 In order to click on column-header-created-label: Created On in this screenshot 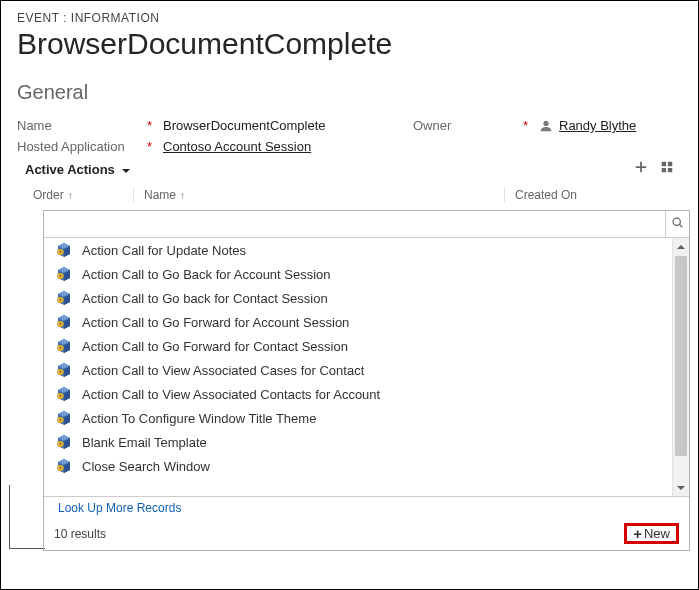, I will do `click(546, 195)`.